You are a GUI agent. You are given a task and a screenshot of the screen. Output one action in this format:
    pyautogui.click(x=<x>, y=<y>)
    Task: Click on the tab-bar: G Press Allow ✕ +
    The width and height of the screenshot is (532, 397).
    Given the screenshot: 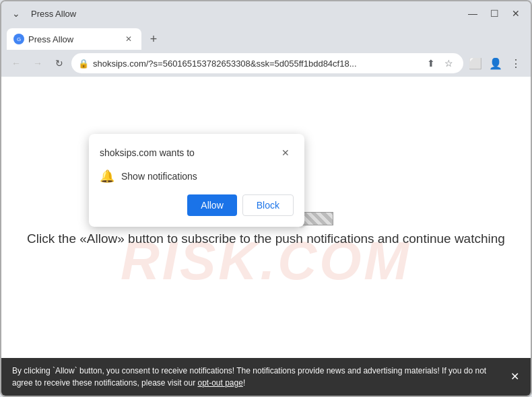 What is the action you would take?
    pyautogui.click(x=266, y=38)
    